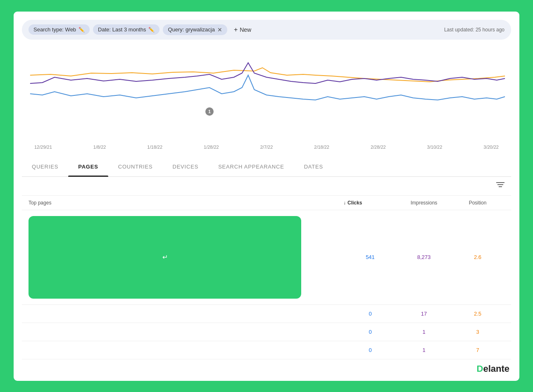 The height and width of the screenshot is (392, 533). I want to click on sort-down-icon: ↓, so click(345, 203).